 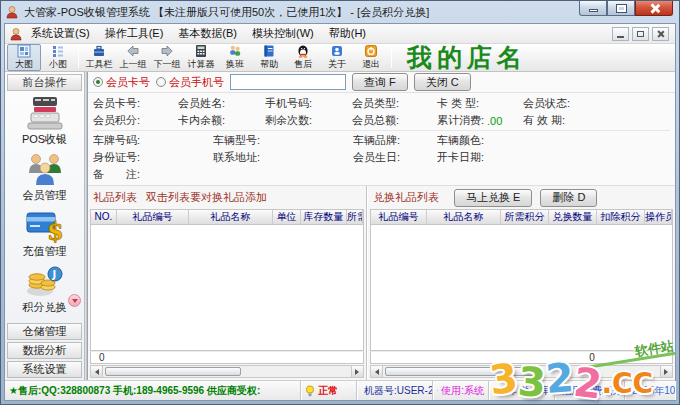 What do you see at coordinates (650, 390) in the screenshot?
I see `status-date: 2015年10月21日 星期三` at bounding box center [650, 390].